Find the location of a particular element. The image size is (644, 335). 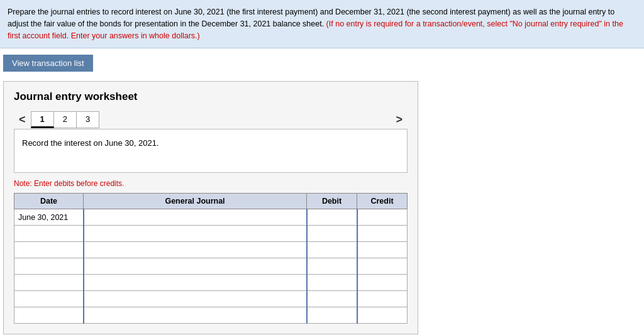

record-instruction-text: Record the interest on June 30, 2021. is located at coordinates (91, 143).